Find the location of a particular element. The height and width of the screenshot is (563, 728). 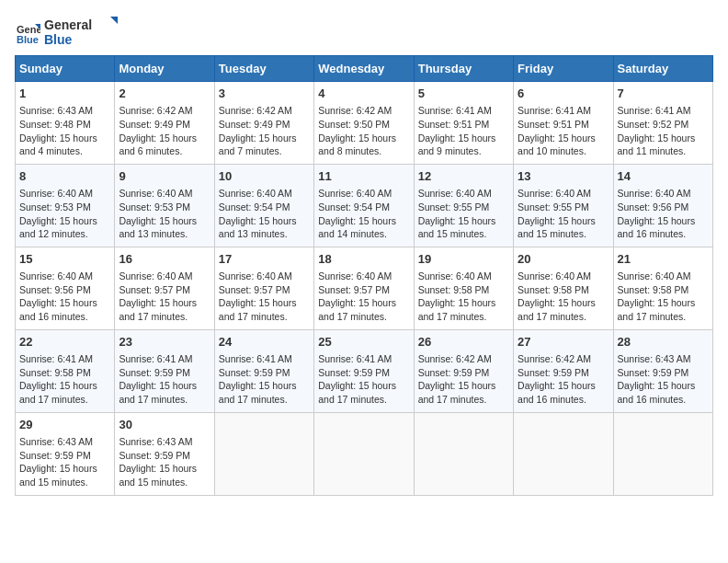

day-number: 6 is located at coordinates (563, 94).